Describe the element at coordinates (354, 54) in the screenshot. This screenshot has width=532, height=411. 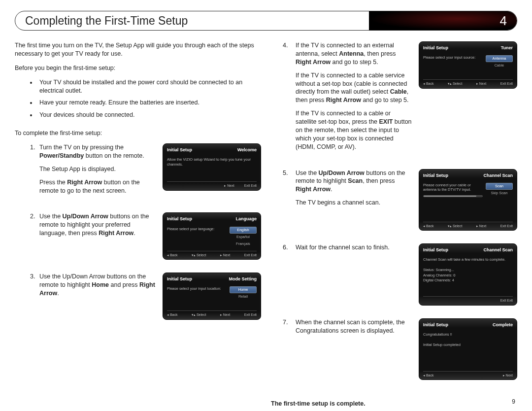
I see `step4-p1: If the TV is connected to an external an…` at that location.